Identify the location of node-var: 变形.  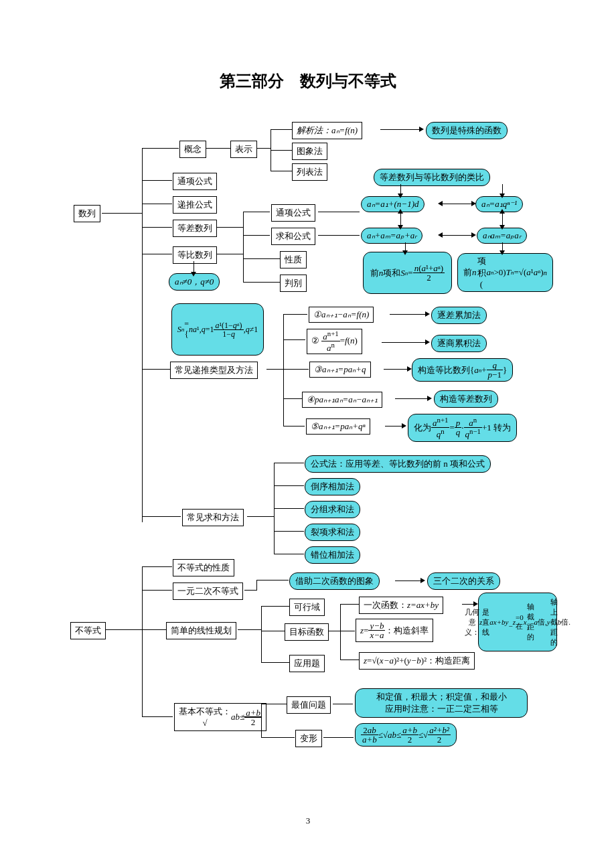
(309, 739).